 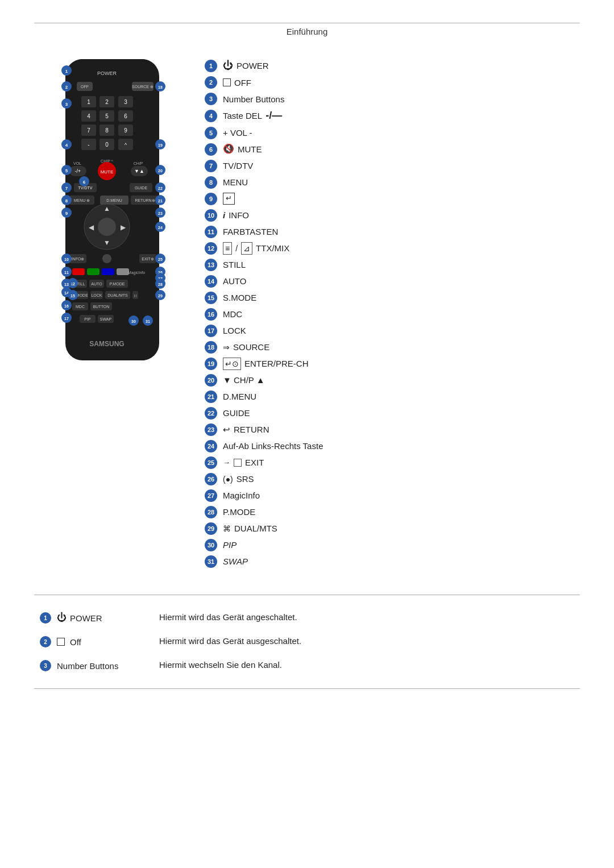 I want to click on legend-text-12: ≡ / ⊿ TTX/MIX, so click(x=256, y=248).